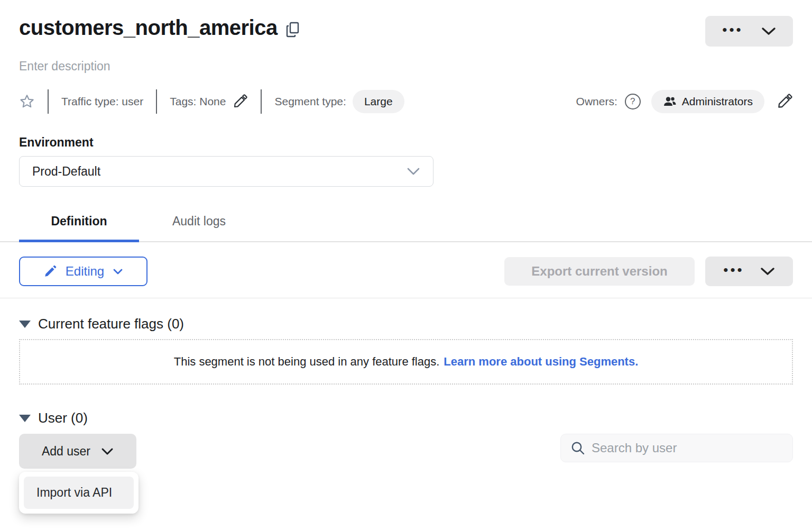 The height and width of the screenshot is (530, 812). What do you see at coordinates (406, 224) in the screenshot?
I see `tab-bar: Definition Audit logs` at bounding box center [406, 224].